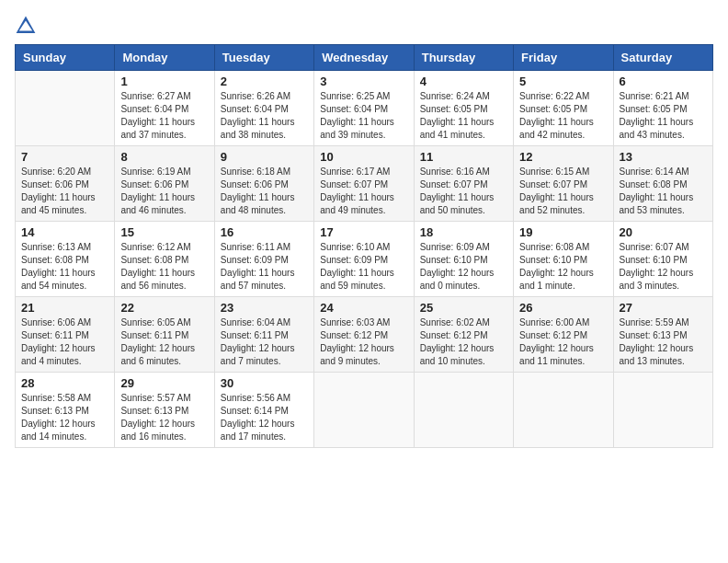 This screenshot has width=728, height=563. What do you see at coordinates (664, 307) in the screenshot?
I see `day-number: 27` at bounding box center [664, 307].